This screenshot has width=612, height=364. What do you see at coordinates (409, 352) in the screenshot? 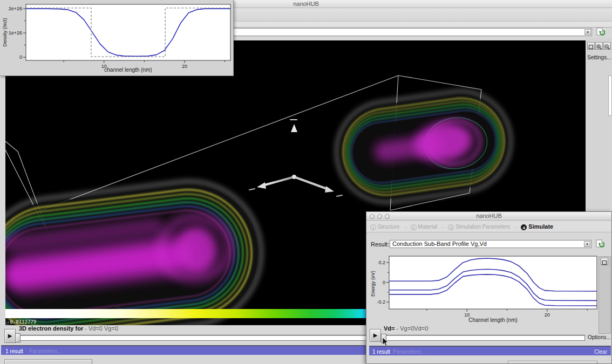
I see `sim-parameters-link: Parameters...` at bounding box center [409, 352].